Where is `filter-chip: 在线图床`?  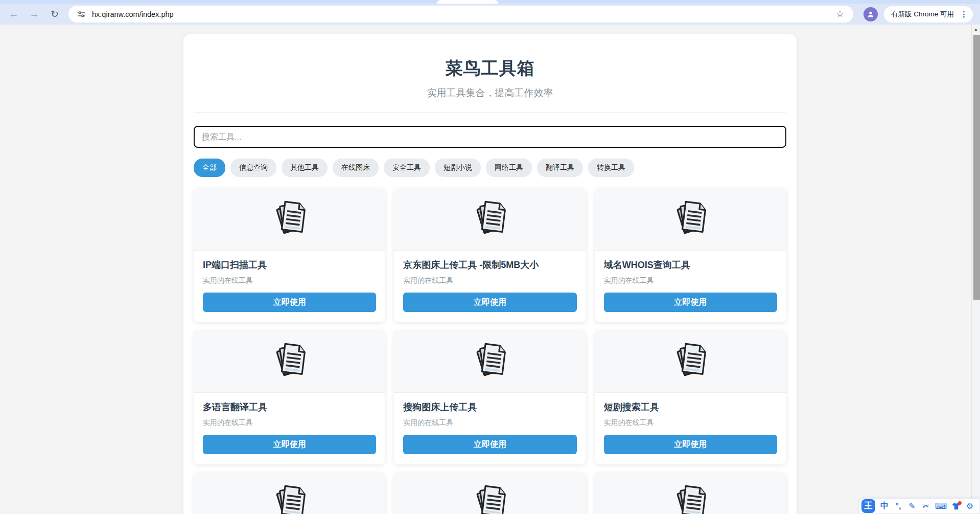 filter-chip: 在线图床 is located at coordinates (356, 168).